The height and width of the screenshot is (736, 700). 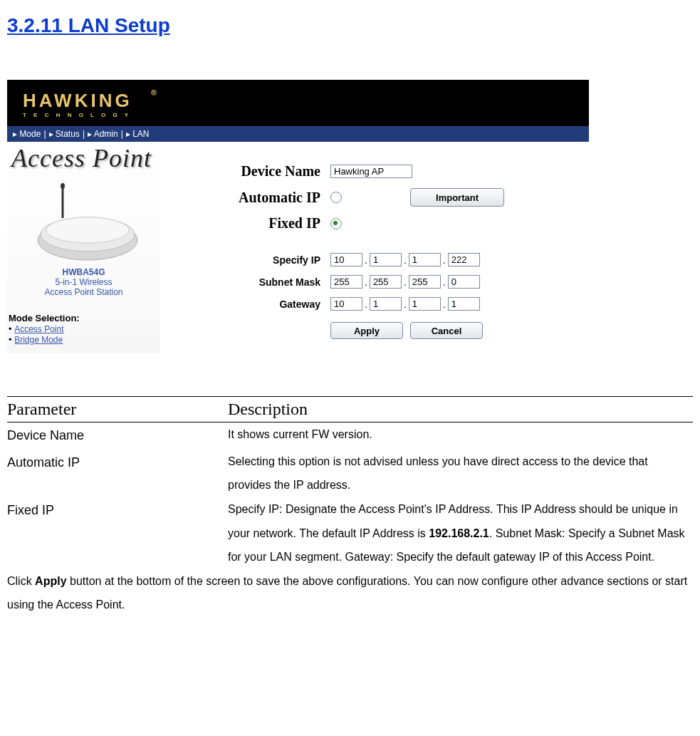 I want to click on fixed-ip-tail1: . Subnet Mask:, so click(x=528, y=533).